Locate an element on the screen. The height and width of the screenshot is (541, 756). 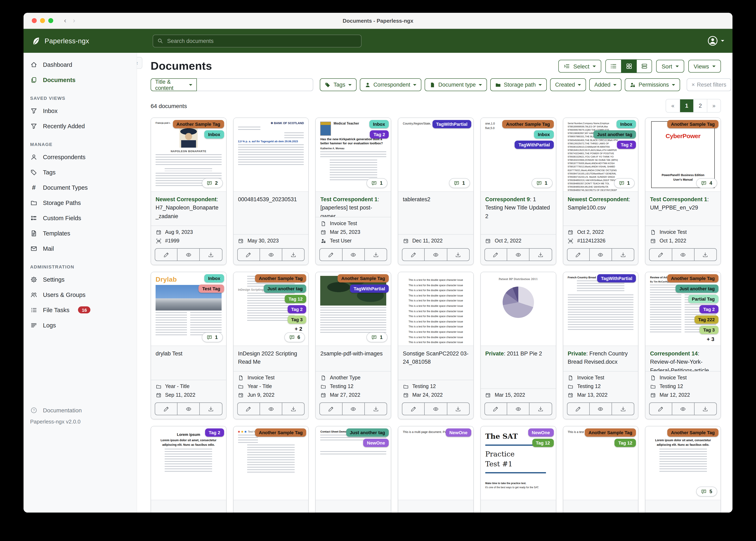
document-thumbnail: Francja pod r.NAPOLEON BONAPARTEAnother … is located at coordinates (189, 155).